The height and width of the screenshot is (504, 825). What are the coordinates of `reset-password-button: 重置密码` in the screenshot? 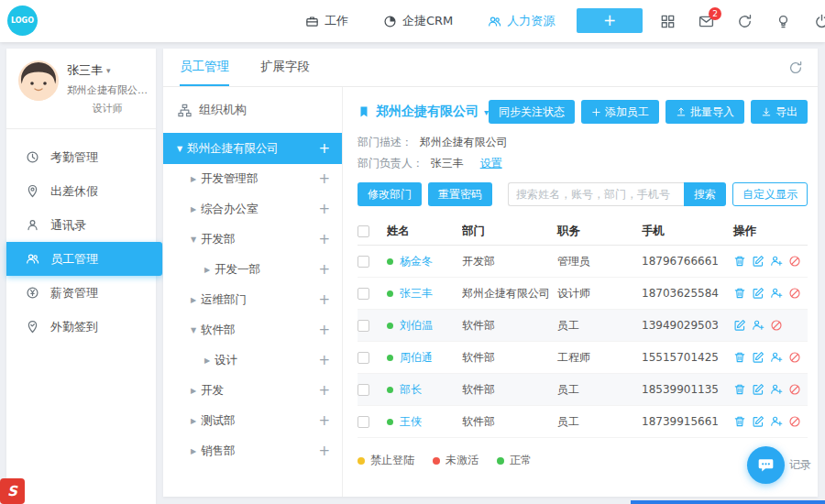 It's located at (460, 194).